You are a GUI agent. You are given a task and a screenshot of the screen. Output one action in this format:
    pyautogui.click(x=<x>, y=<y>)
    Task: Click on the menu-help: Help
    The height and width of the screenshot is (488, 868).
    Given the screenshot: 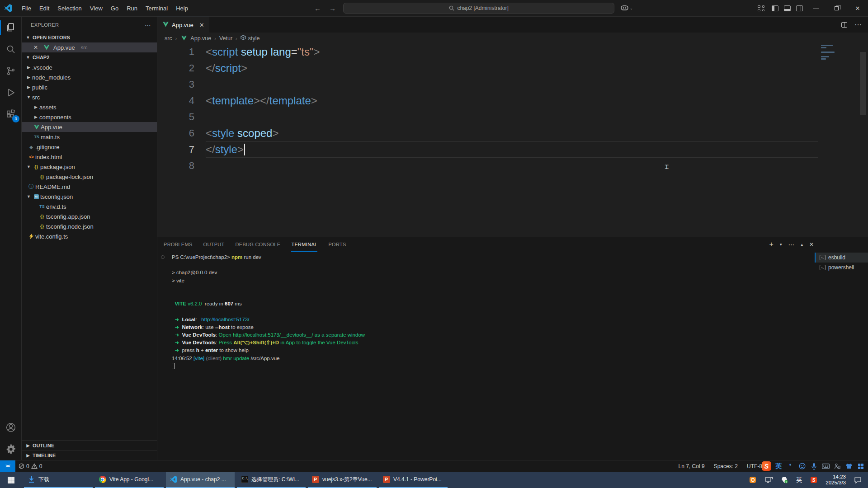 What is the action you would take?
    pyautogui.click(x=182, y=8)
    